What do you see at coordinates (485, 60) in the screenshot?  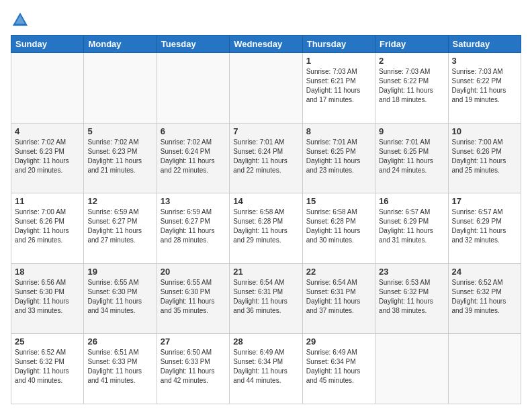 I see `day-number: 3` at bounding box center [485, 60].